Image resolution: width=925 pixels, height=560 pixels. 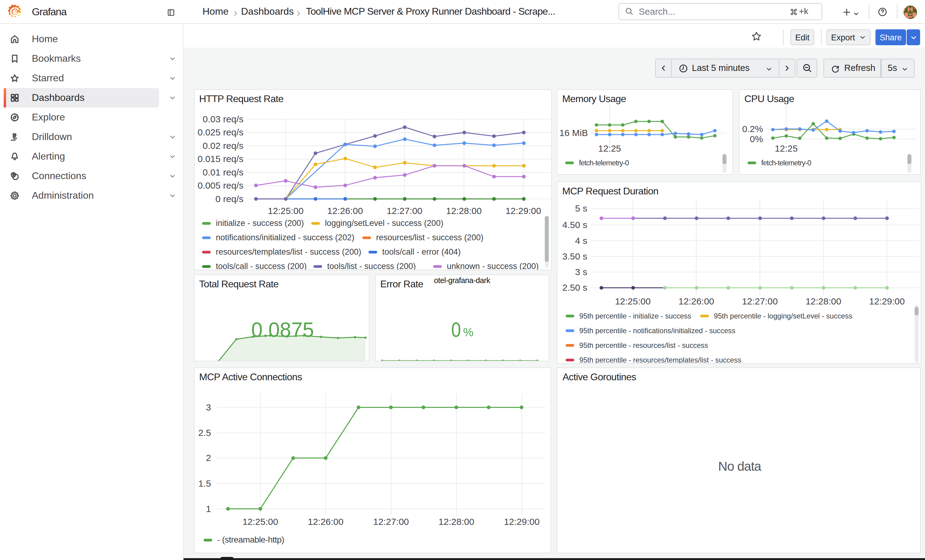 I want to click on svg-text:logging/setLevel - success (20: logging/setLevel - success (200), so click(x=384, y=223).